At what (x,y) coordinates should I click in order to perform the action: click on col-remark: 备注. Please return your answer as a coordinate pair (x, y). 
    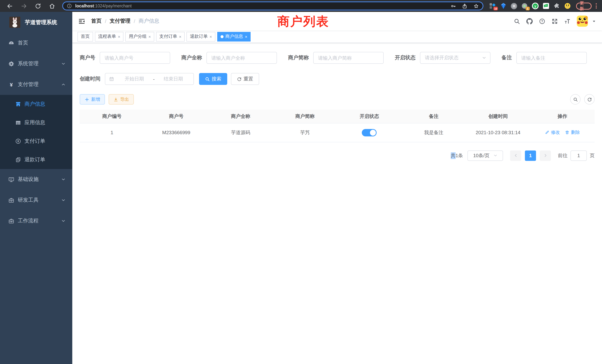
    Looking at the image, I should click on (433, 116).